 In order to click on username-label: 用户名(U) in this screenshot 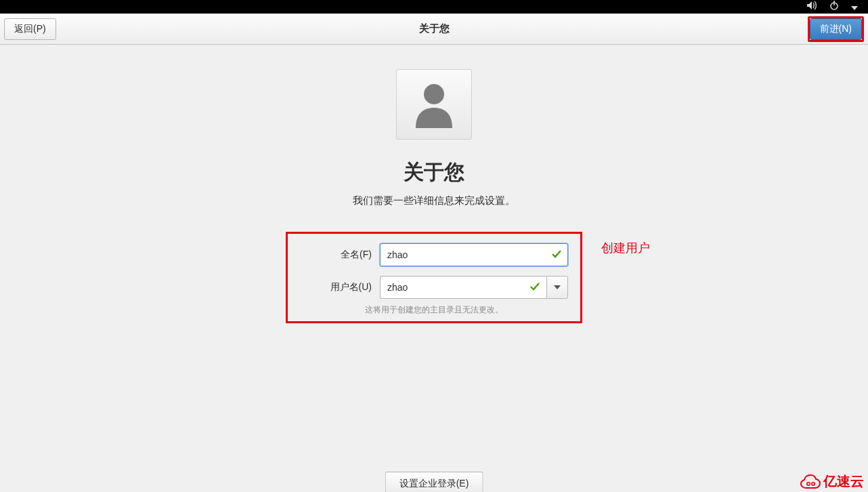, I will do `click(336, 287)`.